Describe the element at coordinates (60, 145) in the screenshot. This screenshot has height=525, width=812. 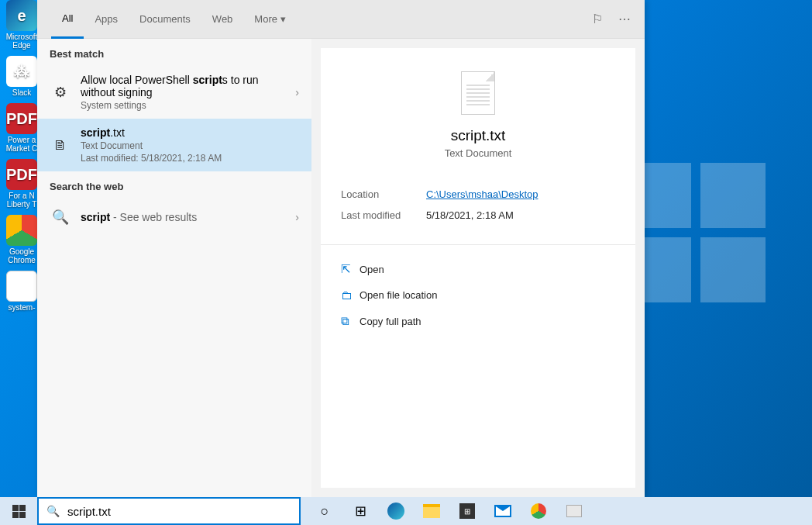
I see `text-file-icon: 🗎` at that location.